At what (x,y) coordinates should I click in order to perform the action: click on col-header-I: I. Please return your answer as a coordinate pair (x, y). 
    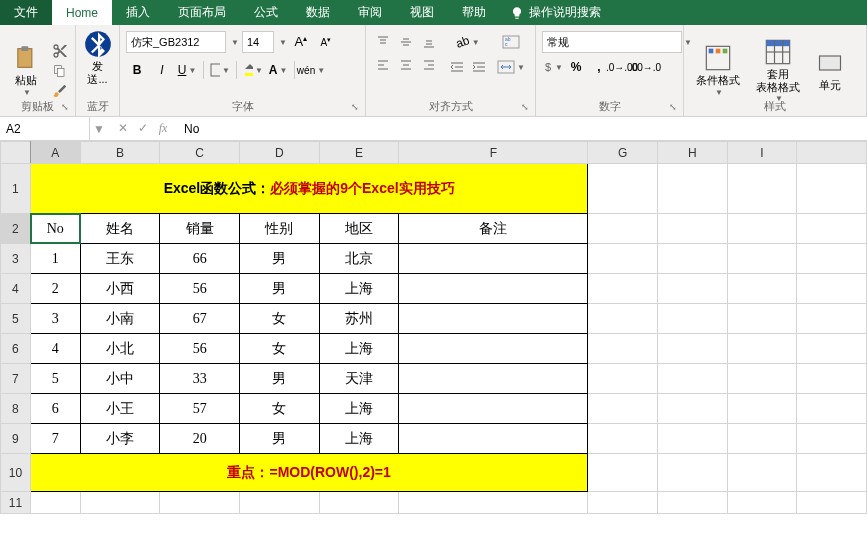
    Looking at the image, I should click on (762, 153).